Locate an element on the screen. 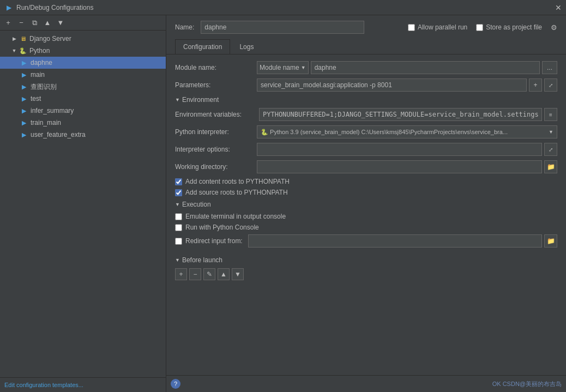  add-source-roots-row: Add source roots to PYTHONPATH is located at coordinates (366, 192).